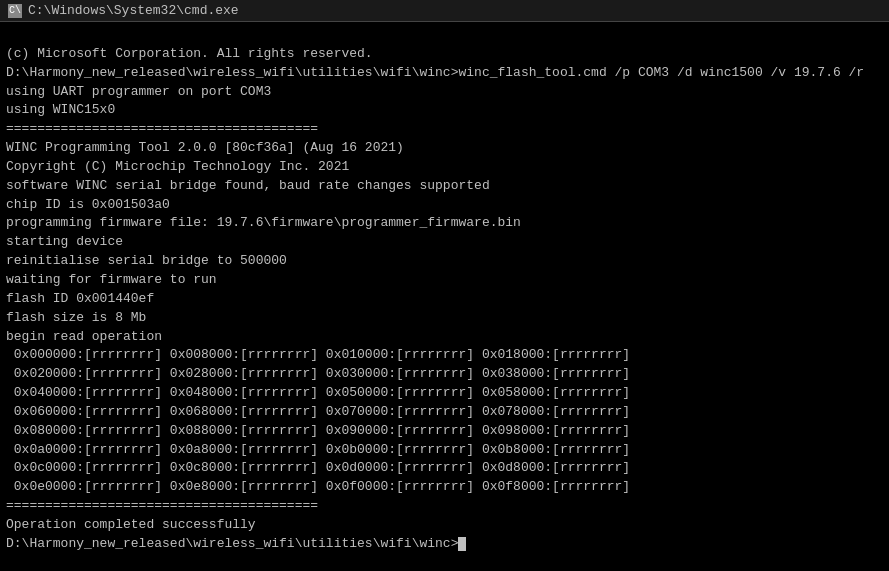 This screenshot has height=571, width=889. Describe the element at coordinates (444, 526) in the screenshot. I see `terminal-line: Operation completed successfully` at that location.